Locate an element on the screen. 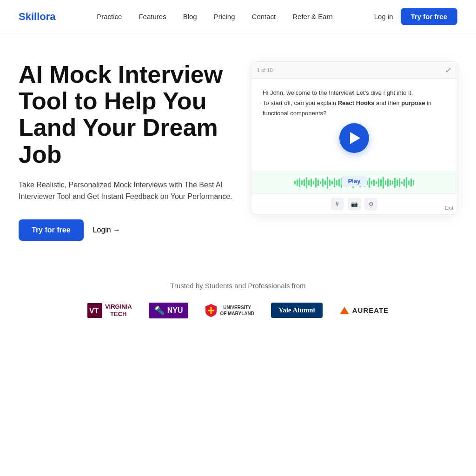  nav-login-link: Log in is located at coordinates (384, 17).